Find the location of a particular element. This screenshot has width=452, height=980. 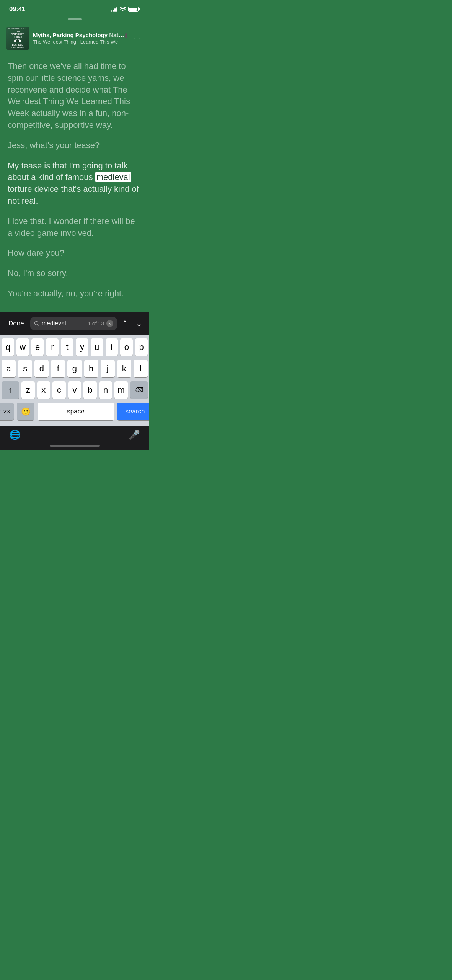

key-y: y is located at coordinates (82, 347).